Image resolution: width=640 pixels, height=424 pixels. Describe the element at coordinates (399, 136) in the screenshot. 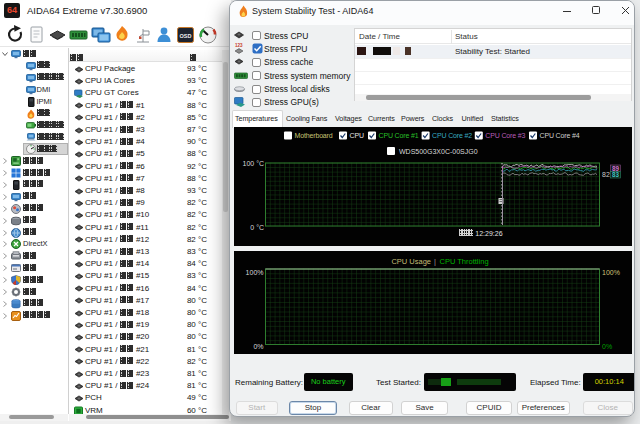

I see `svg-text: CPU Core #1` at that location.